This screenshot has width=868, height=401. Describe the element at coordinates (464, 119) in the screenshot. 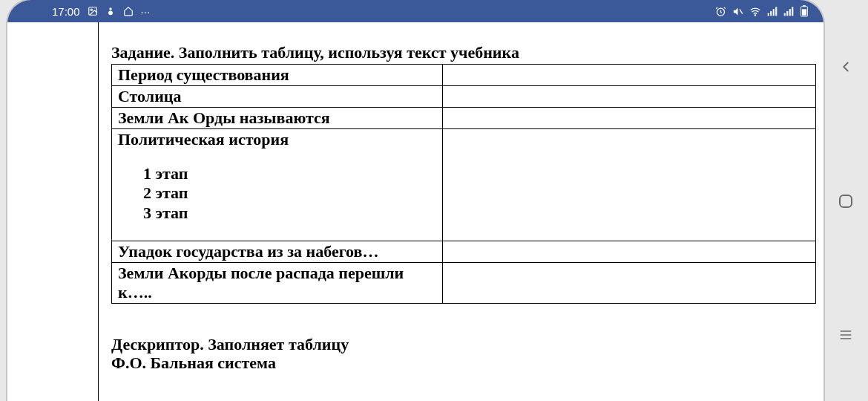

I see `table-row: Земли Ак Орды называются` at that location.